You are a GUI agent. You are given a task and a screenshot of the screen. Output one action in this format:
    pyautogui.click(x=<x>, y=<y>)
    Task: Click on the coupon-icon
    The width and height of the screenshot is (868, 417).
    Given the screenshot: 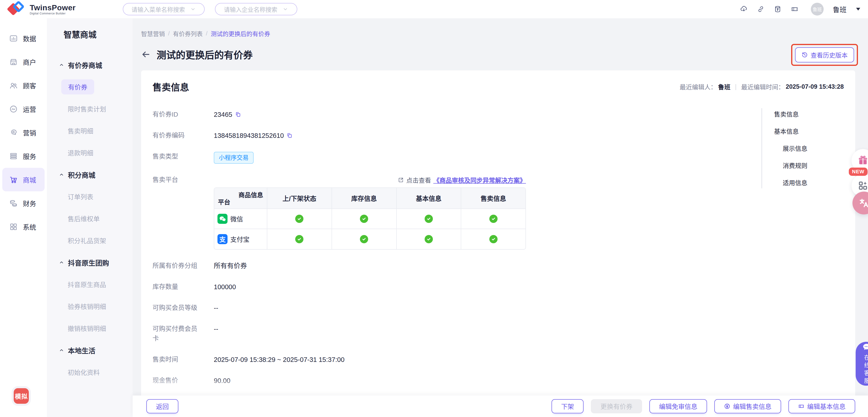 What is the action you would take?
    pyautogui.click(x=795, y=9)
    